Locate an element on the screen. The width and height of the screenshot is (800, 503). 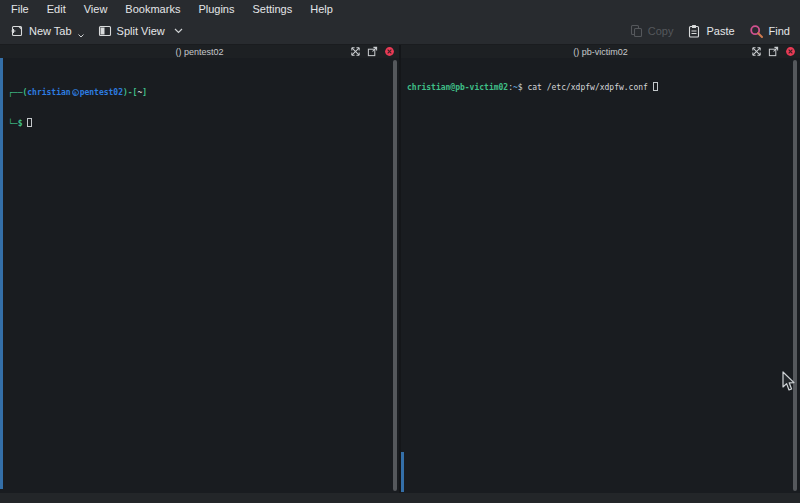
menu-bookmarks: Bookmarks is located at coordinates (152, 9).